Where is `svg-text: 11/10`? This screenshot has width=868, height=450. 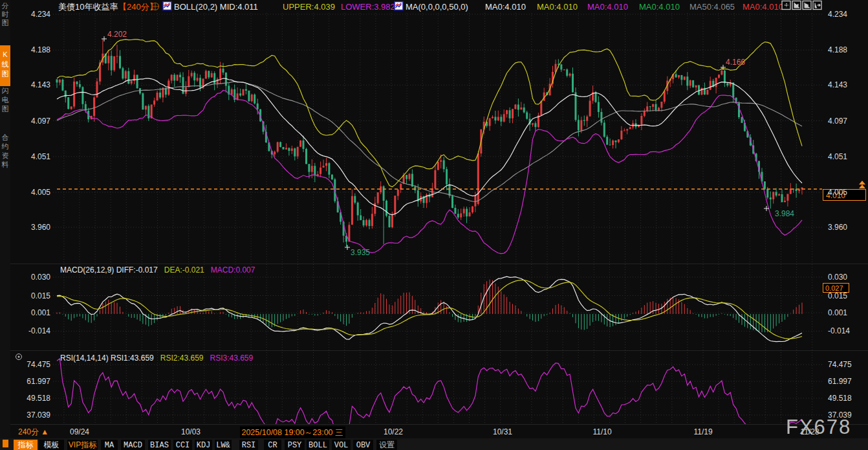
svg-text: 11/10 is located at coordinates (602, 432).